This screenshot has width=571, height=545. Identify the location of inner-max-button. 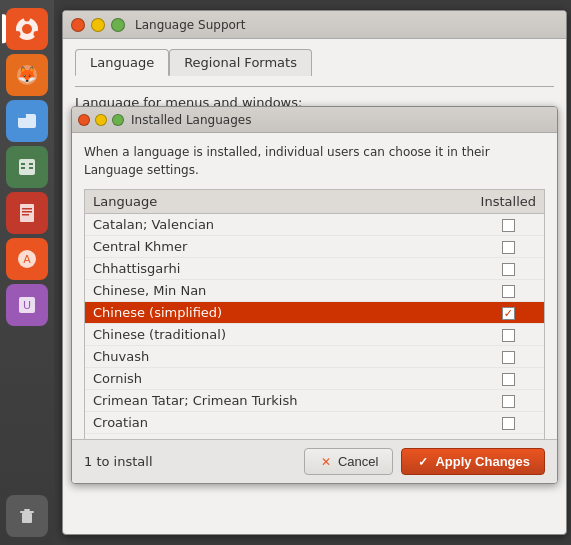
(118, 120).